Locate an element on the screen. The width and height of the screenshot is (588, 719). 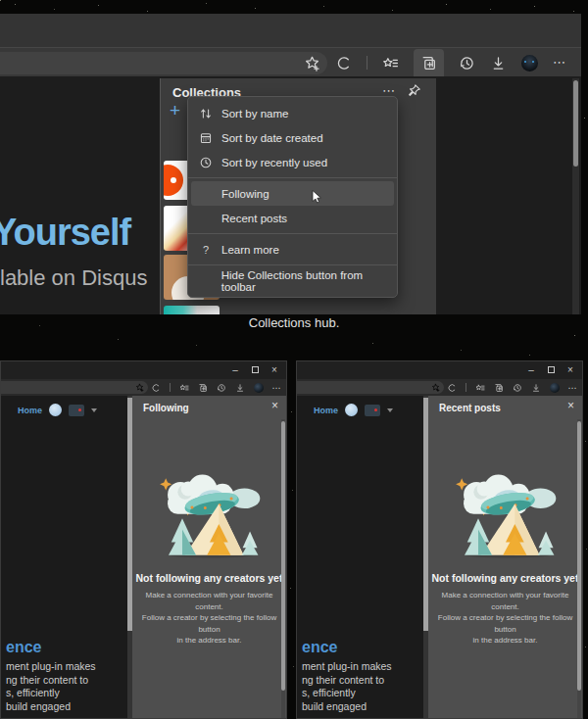
page-headline: Yourself is located at coordinates (65, 233).